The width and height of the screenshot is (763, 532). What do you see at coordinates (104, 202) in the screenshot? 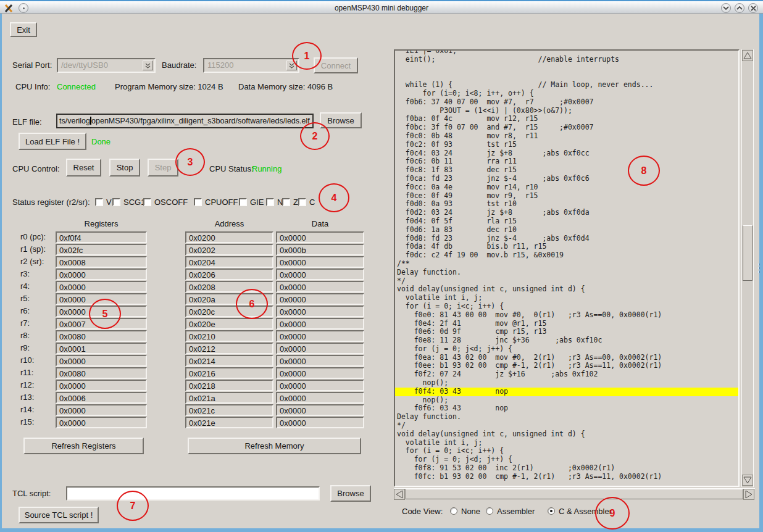
I see `statusreg-flag-v: V` at bounding box center [104, 202].